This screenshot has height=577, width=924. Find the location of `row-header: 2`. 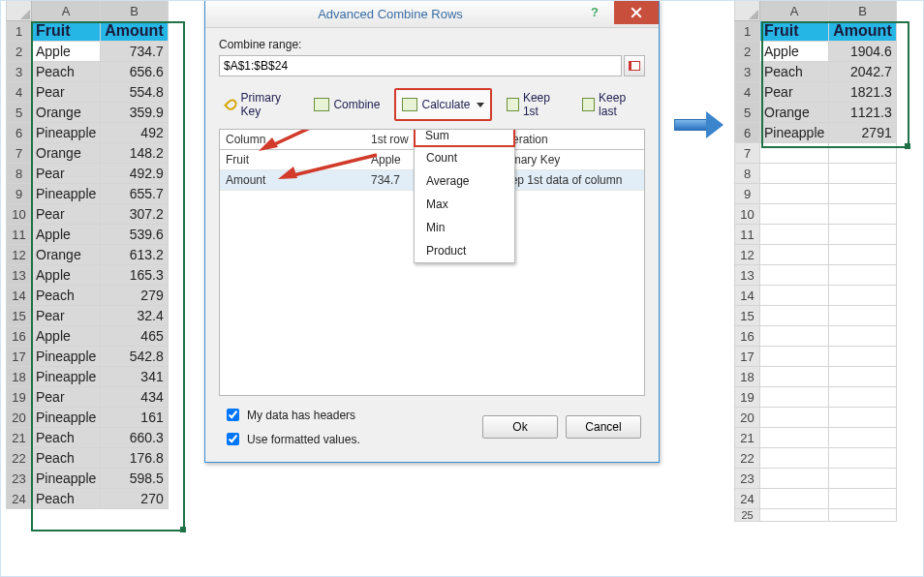

row-header: 2 is located at coordinates (748, 52).